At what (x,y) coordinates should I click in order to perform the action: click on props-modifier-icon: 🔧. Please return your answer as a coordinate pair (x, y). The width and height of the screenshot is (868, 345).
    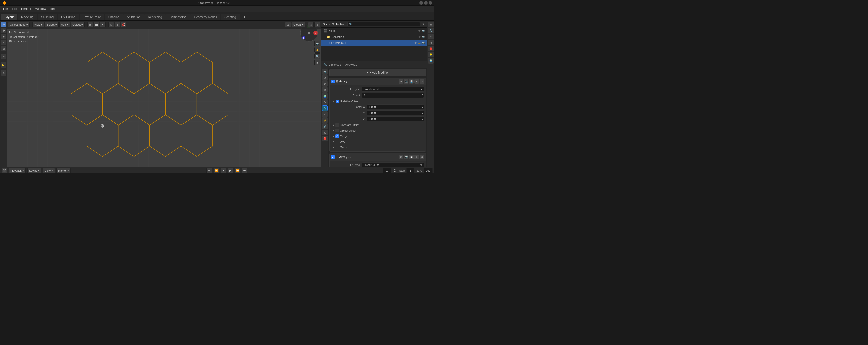
    Looking at the image, I should click on (325, 108).